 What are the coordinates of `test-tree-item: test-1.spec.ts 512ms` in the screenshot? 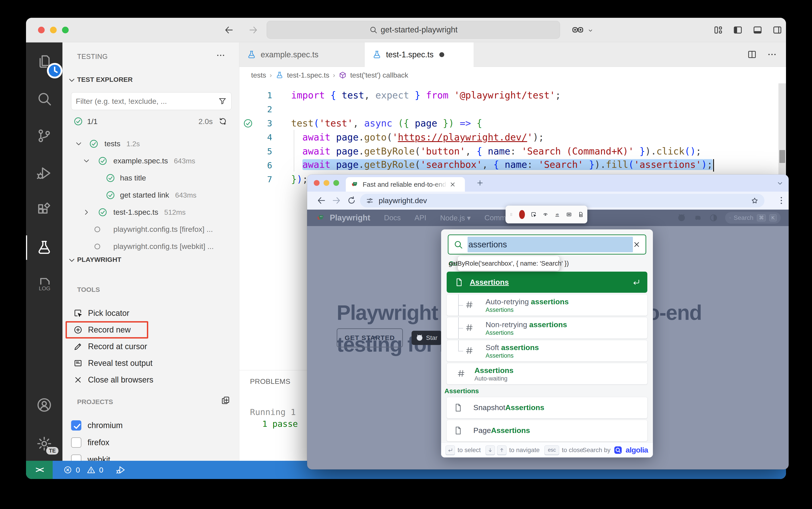 It's located at (151, 212).